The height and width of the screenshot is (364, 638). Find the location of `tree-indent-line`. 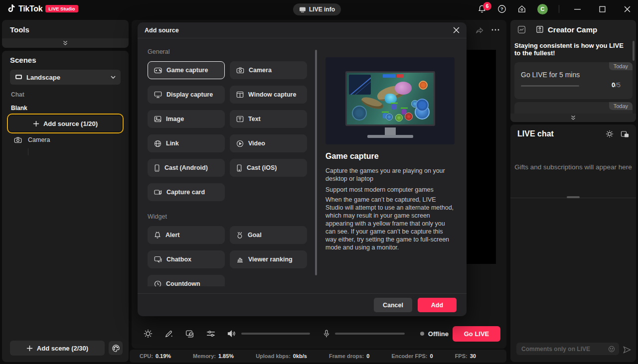

tree-indent-line is located at coordinates (28, 152).